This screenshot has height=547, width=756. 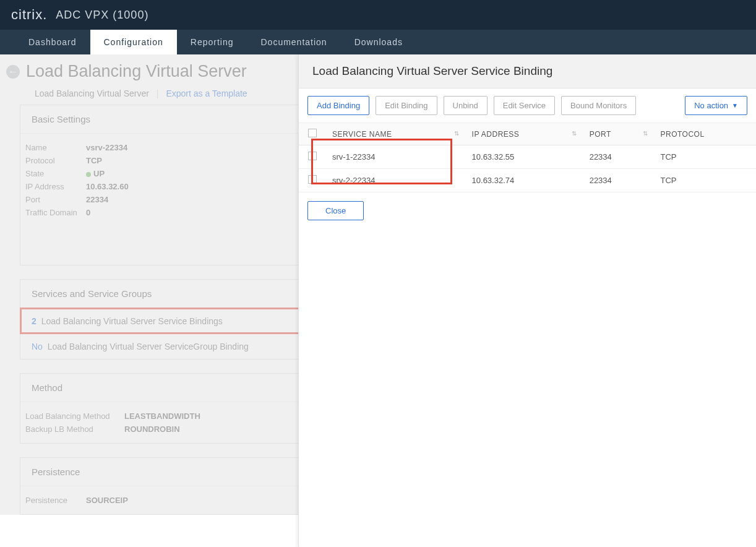 What do you see at coordinates (56, 173) in the screenshot?
I see `label-state: State` at bounding box center [56, 173].